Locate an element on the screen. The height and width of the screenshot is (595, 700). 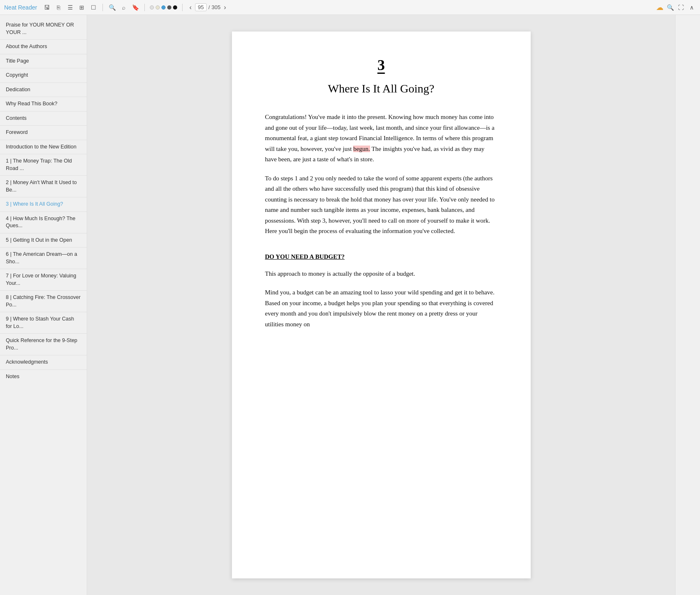
dot-white is located at coordinates (152, 7).